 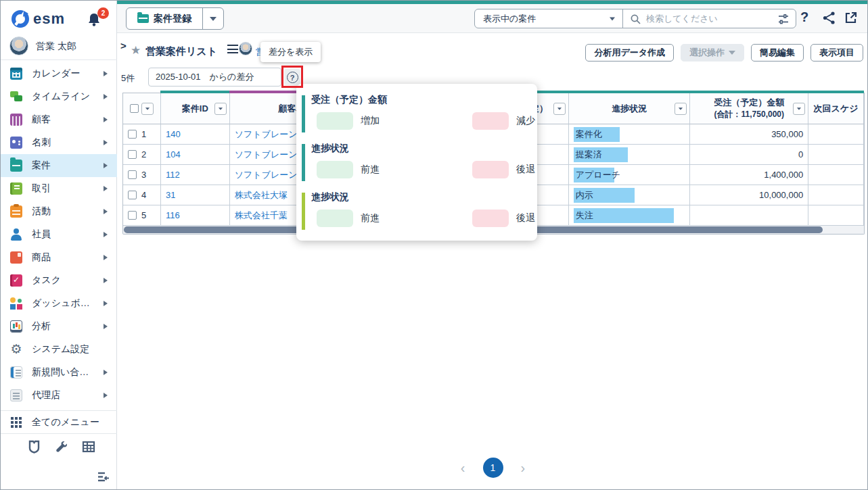 What do you see at coordinates (59, 447) in the screenshot?
I see `sidebar-tools-row` at bounding box center [59, 447].